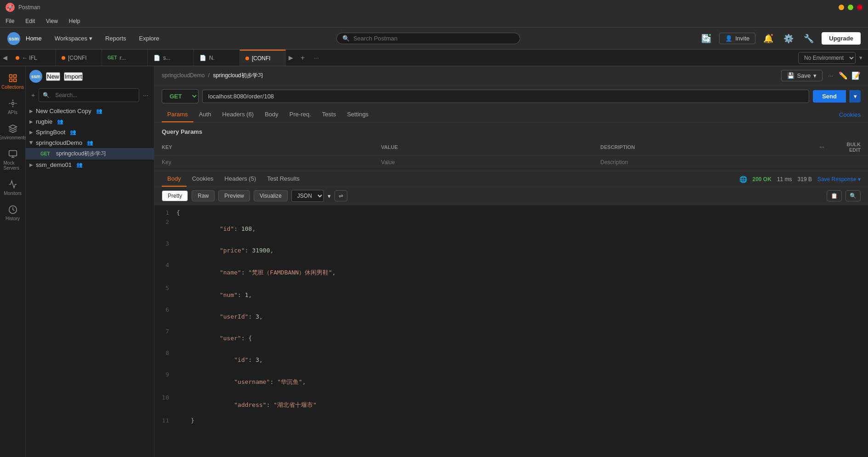  I want to click on tab-next-arrow: ▶, so click(291, 58).